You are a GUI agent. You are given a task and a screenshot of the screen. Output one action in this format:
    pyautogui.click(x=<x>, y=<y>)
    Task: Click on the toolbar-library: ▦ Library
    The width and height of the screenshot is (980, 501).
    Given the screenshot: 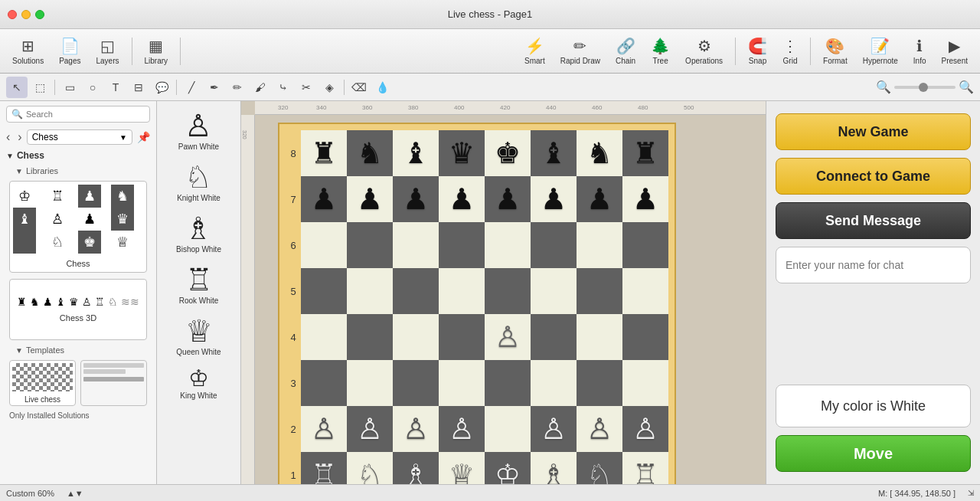 What is the action you would take?
    pyautogui.click(x=156, y=51)
    